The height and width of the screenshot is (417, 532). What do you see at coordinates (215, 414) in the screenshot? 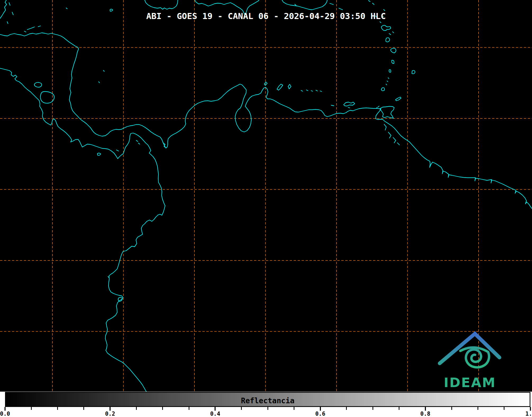
I see `colorbar-tick-label: 0.4` at bounding box center [215, 414].